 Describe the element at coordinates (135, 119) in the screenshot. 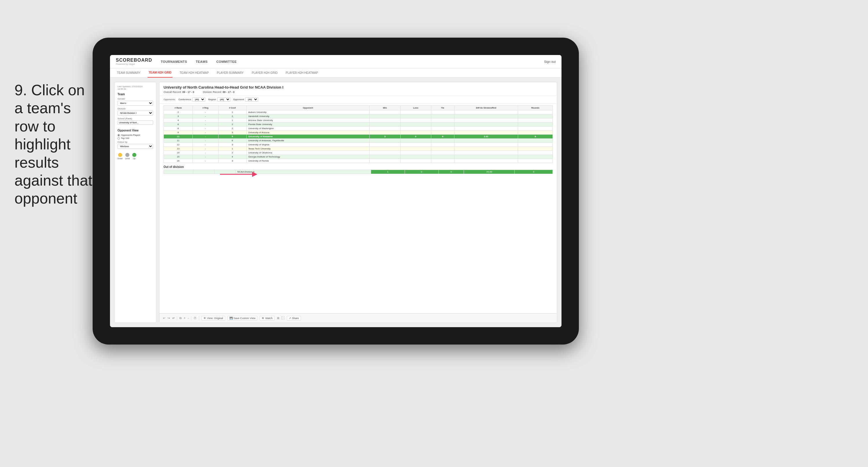

I see `school-label: School (Rank)` at that location.